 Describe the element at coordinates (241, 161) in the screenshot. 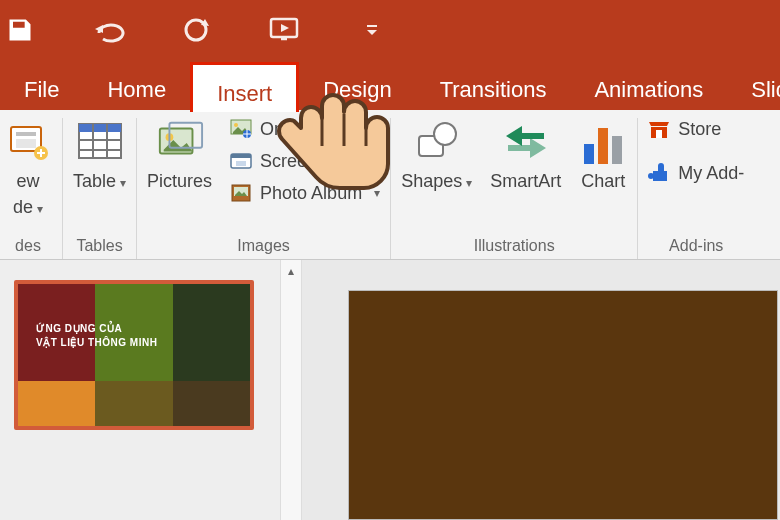

I see `screenshot-icon` at that location.